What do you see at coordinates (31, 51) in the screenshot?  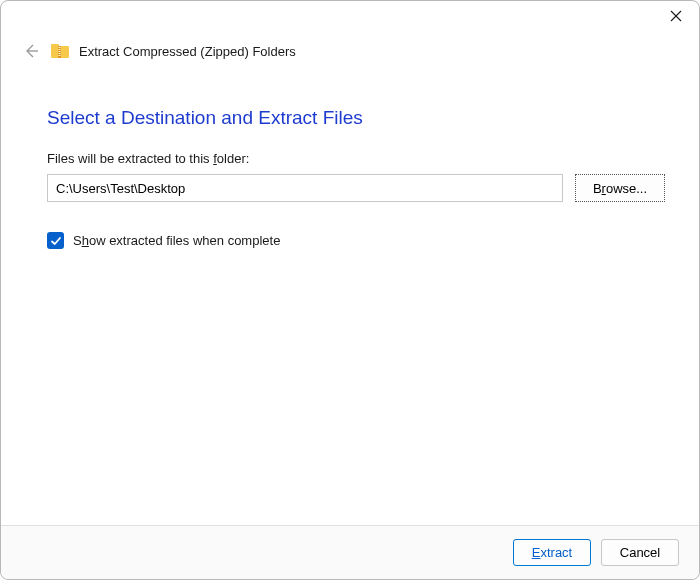 I see `back-button` at bounding box center [31, 51].